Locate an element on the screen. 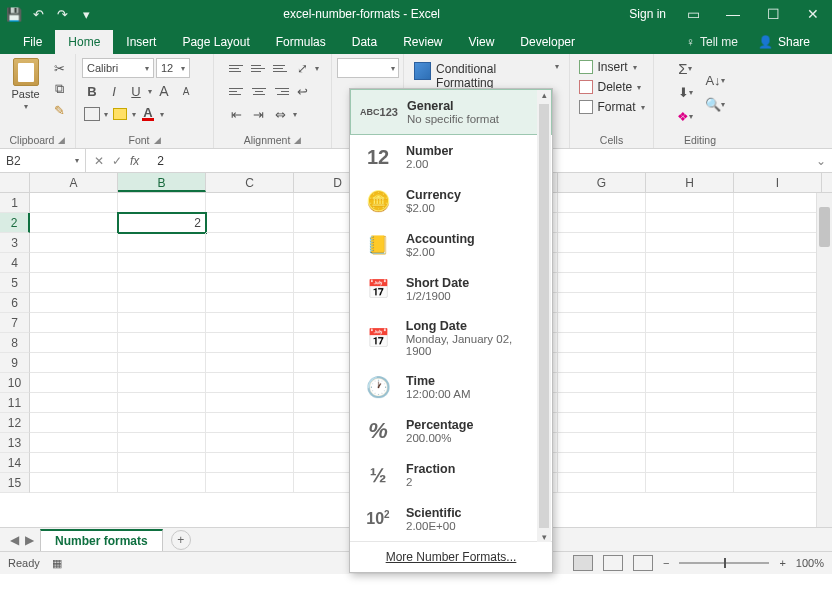 The height and width of the screenshot is (595, 832). column-header: B is located at coordinates (162, 182).